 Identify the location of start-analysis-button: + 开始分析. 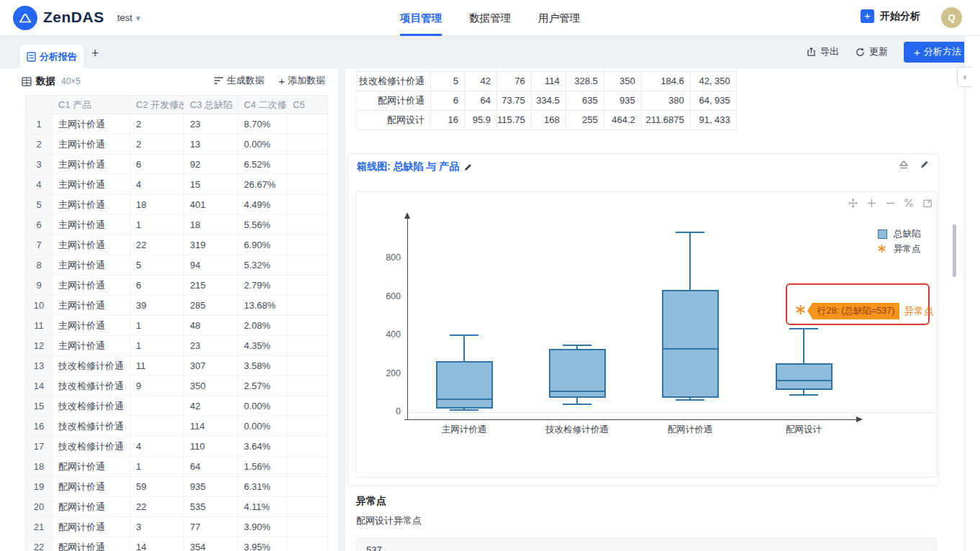
(891, 16).